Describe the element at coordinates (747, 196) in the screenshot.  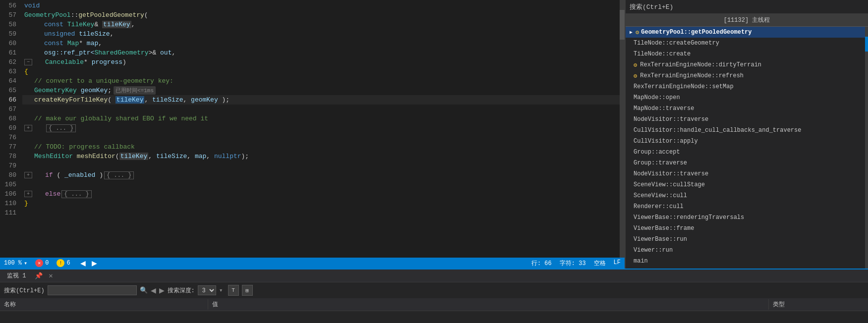
I see `call-stack-item-15: SceneView::cull` at that location.